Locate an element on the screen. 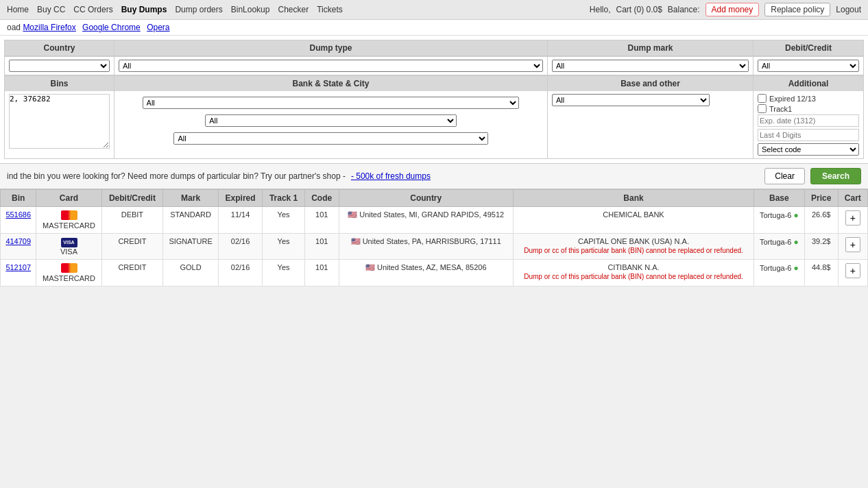 This screenshot has height=488, width=868. card-type-label: VISA is located at coordinates (69, 252).